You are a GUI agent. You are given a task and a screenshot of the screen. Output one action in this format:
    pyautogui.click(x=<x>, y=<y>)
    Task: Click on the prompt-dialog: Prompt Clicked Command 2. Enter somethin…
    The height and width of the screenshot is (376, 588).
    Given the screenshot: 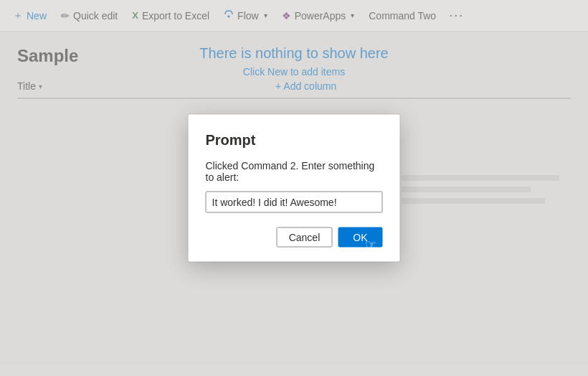 What is the action you would take?
    pyautogui.click(x=294, y=188)
    